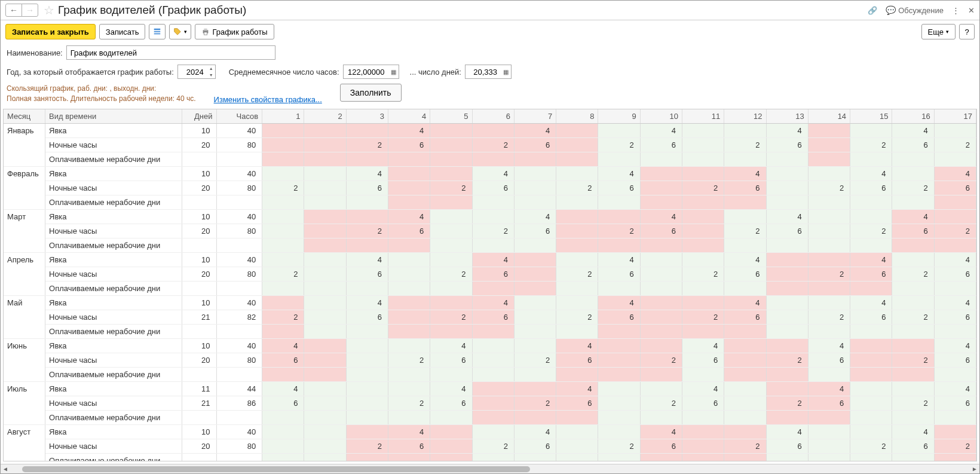 The image size is (980, 474). I want to click on more-button: Еще, so click(938, 32).